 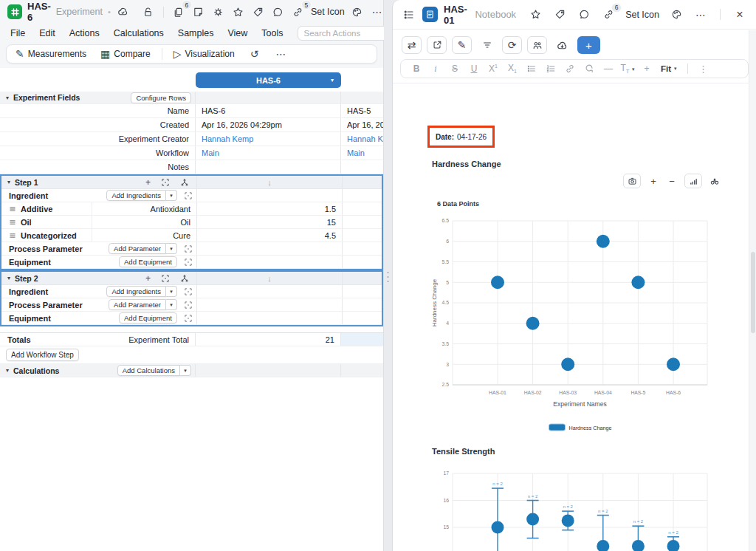 What do you see at coordinates (632, 181) in the screenshot?
I see `camera-icon` at bounding box center [632, 181].